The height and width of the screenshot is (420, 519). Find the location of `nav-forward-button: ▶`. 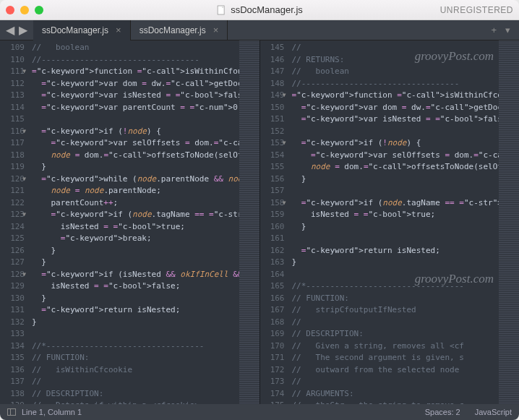

nav-forward-button: ▶ is located at coordinates (23, 30).